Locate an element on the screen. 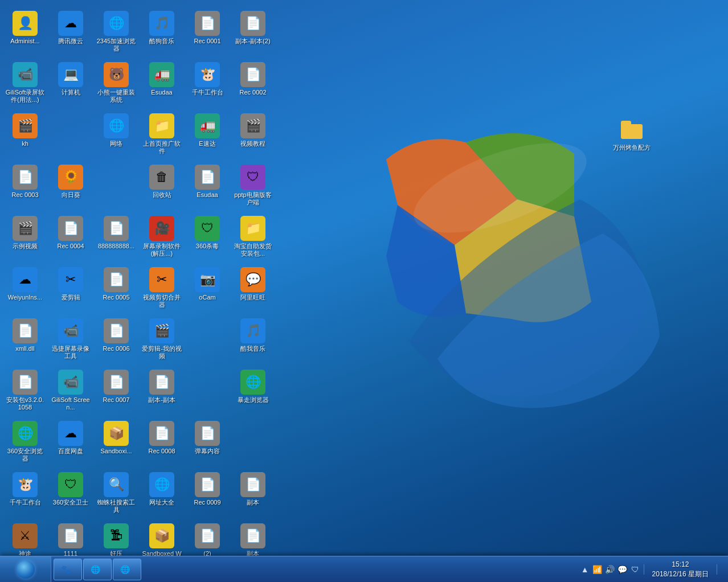 The height and width of the screenshot is (582, 728). desktop-icon-37: 📹迅捷屏幕录像工具 is located at coordinates (71, 339).